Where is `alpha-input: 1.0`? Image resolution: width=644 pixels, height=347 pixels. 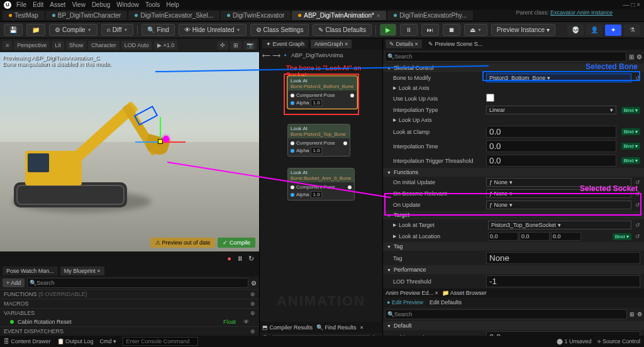
alpha-input: 1.0 is located at coordinates (316, 151).